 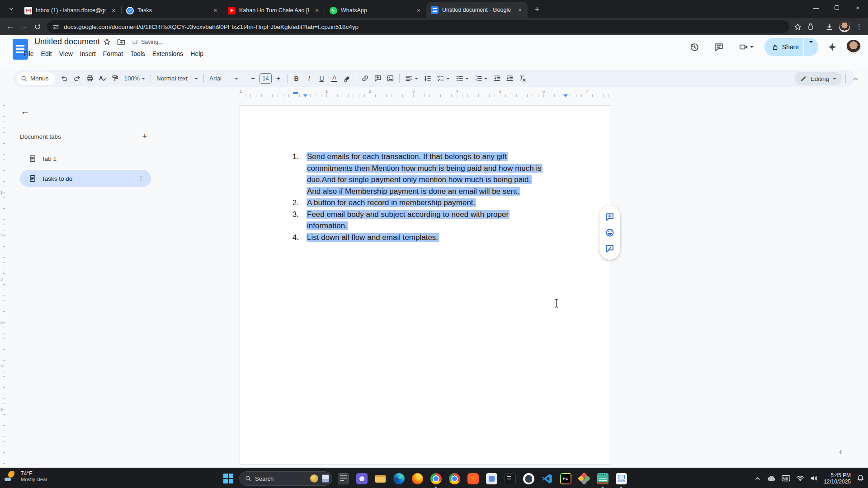 I want to click on selected-text: commitments then Mention how much is bei…, so click(x=425, y=168).